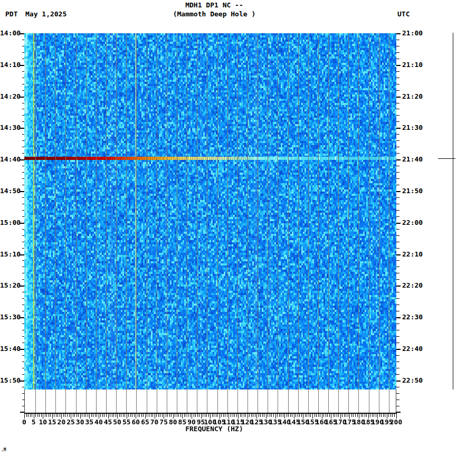 This screenshot has height=456, width=476. I want to click on amplitude-trace-line, so click(453, 211).